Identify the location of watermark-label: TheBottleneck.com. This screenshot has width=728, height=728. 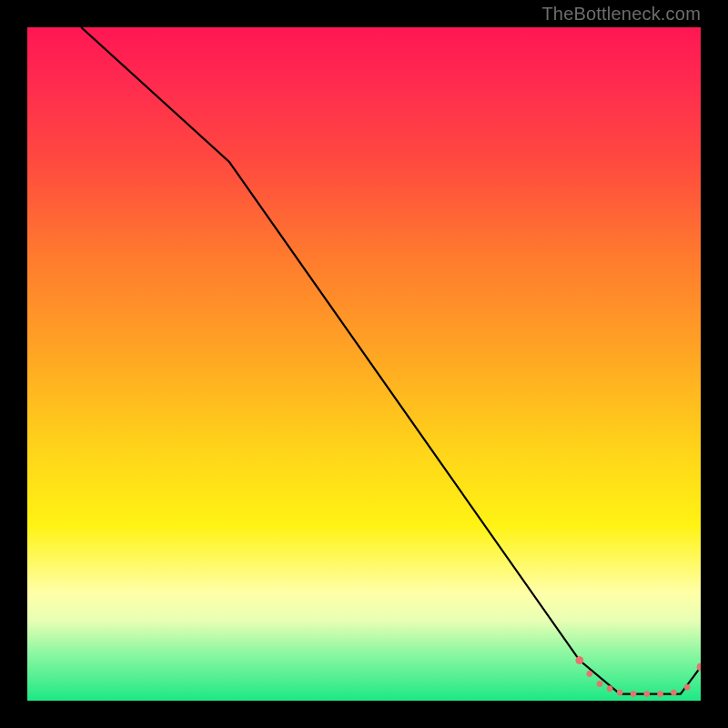
(621, 15).